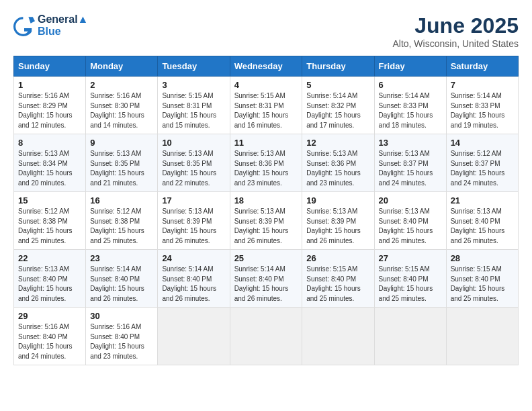  I want to click on day-number: 8, so click(50, 142).